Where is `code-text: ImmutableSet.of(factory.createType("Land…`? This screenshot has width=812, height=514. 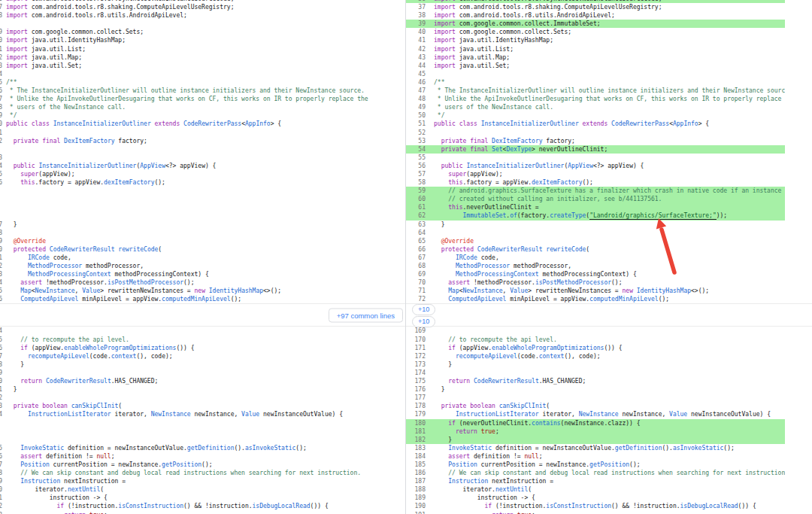 code-text: ImmutableSet.of(factory.createType("Land… is located at coordinates (605, 215).